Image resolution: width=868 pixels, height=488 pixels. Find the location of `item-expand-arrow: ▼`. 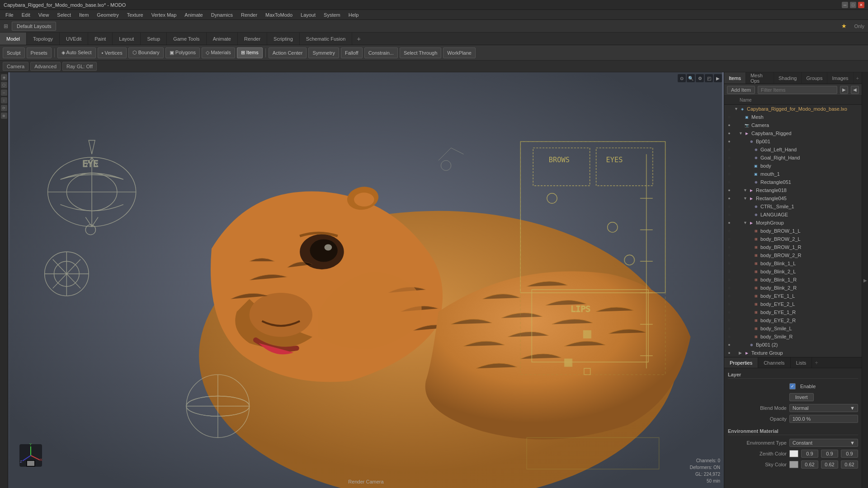

item-expand-arrow: ▼ is located at coordinates (741, 133).